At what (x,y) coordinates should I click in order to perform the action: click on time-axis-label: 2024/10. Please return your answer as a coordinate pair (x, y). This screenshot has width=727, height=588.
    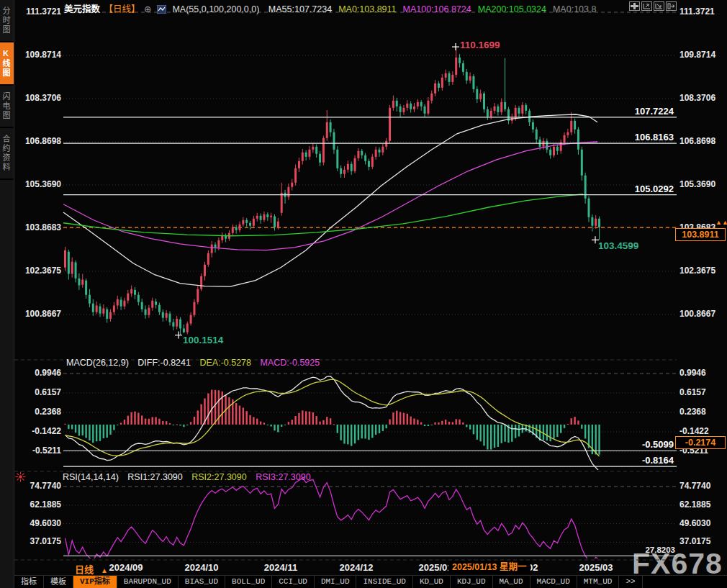
    Looking at the image, I should click on (202, 567).